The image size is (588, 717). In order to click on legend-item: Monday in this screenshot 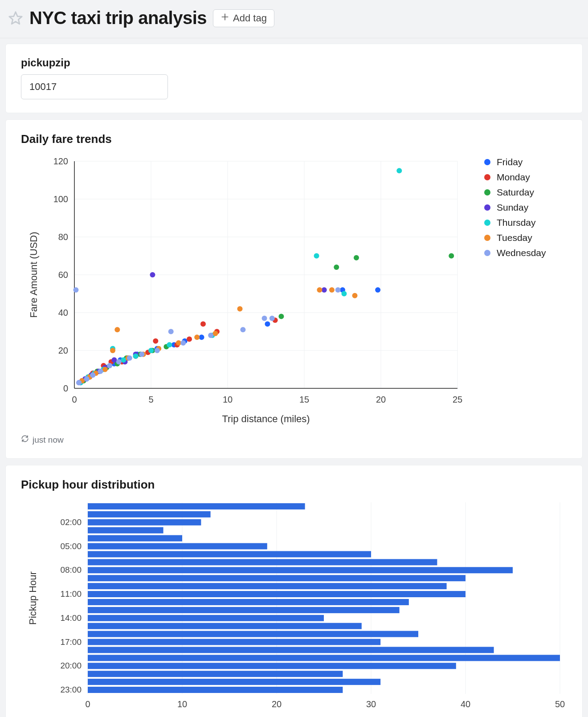, I will do `click(515, 177)`.